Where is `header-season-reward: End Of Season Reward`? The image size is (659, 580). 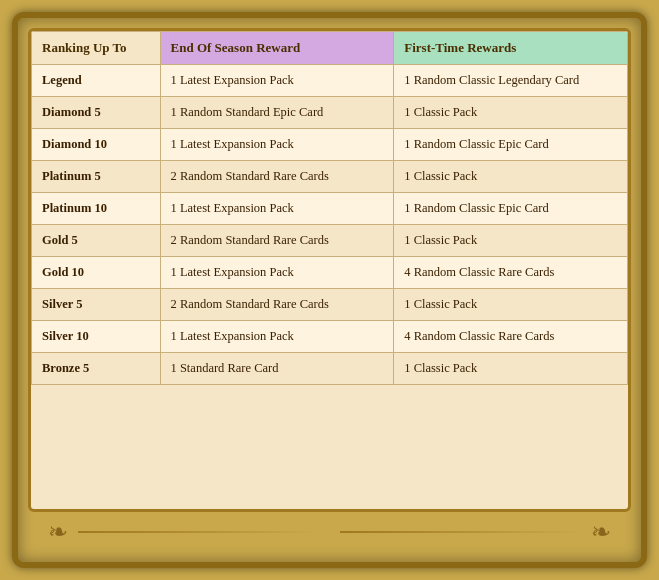 header-season-reward: End Of Season Reward is located at coordinates (277, 48).